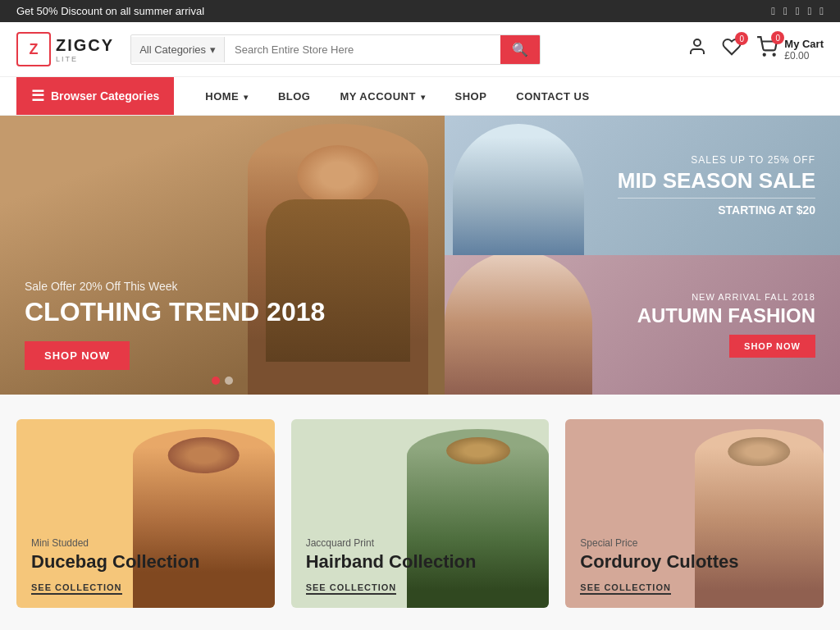  What do you see at coordinates (420, 49) in the screenshot?
I see `header: Z ZIGCY LITE All Categories ▾ 🔍 0` at bounding box center [420, 49].